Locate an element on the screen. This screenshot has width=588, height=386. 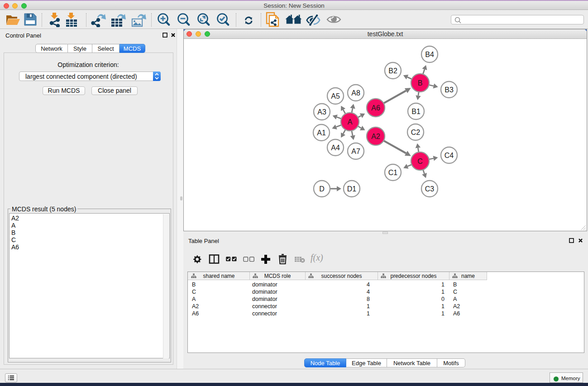
svg-text: B4 is located at coordinates (430, 54).